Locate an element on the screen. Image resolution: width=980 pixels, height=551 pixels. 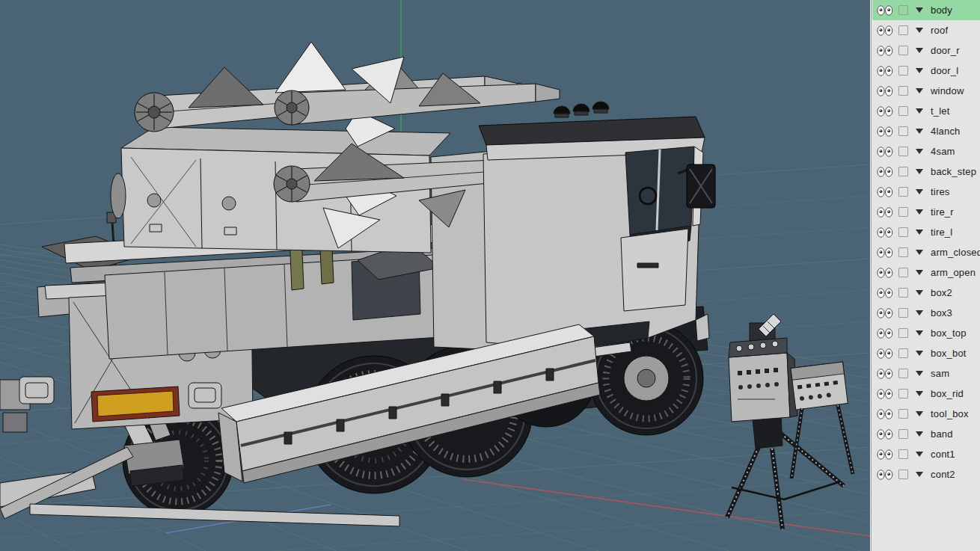
object-label: arm_closed is located at coordinates (955, 253).